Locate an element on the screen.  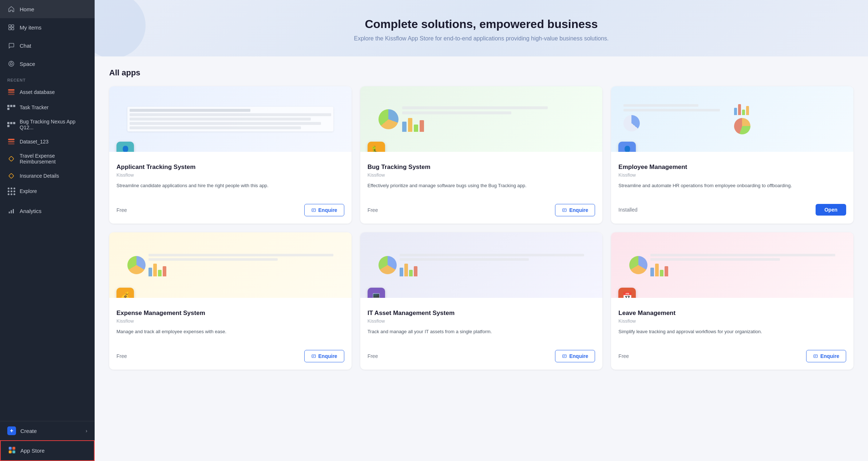
recent-item-label: Bug Tracking Nexus App Q12... is located at coordinates (53, 125).